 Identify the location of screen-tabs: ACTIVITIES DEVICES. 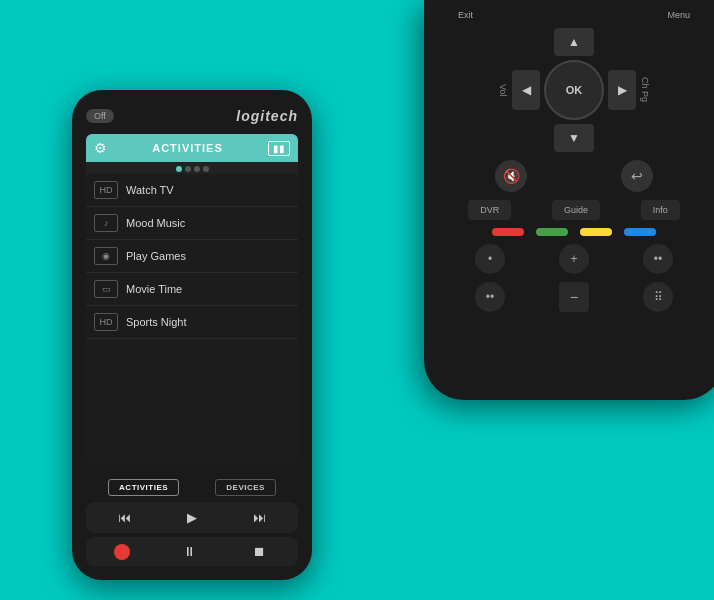
(192, 488).